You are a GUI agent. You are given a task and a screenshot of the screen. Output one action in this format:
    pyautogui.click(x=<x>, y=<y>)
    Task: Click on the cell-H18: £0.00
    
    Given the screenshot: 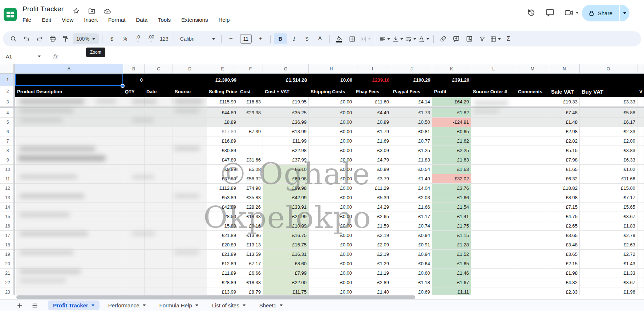 What is the action you would take?
    pyautogui.click(x=331, y=245)
    